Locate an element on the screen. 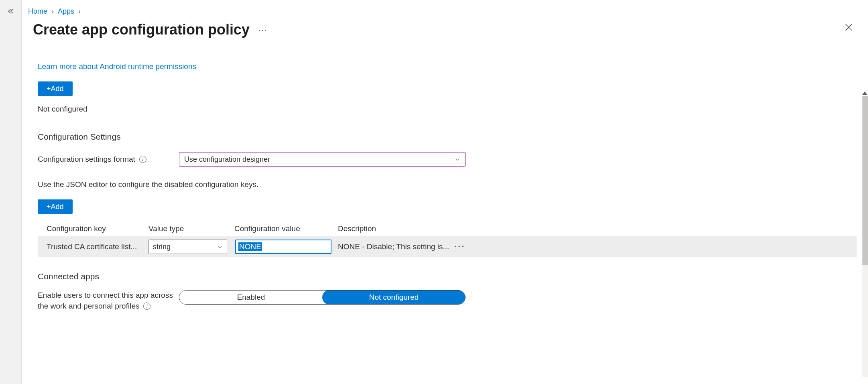 Image resolution: width=868 pixels, height=384 pixels. config-value-text: NONE is located at coordinates (250, 247).